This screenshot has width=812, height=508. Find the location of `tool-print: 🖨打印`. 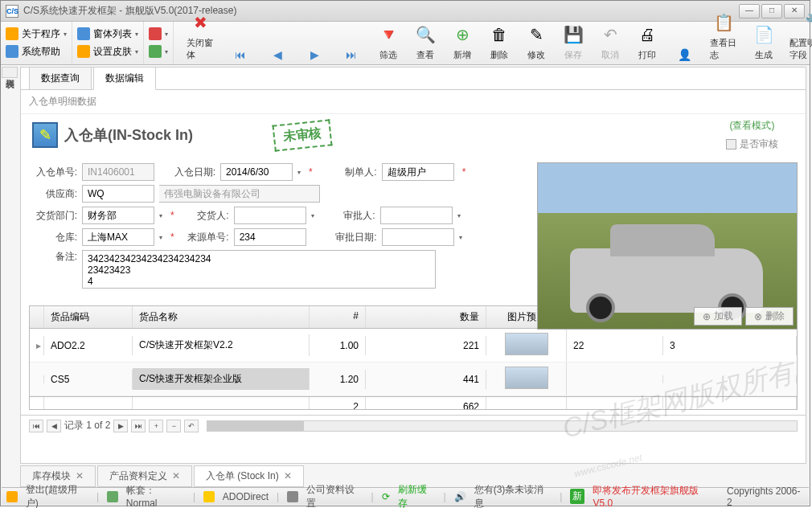

tool-print: 🖨打印 is located at coordinates (647, 42).